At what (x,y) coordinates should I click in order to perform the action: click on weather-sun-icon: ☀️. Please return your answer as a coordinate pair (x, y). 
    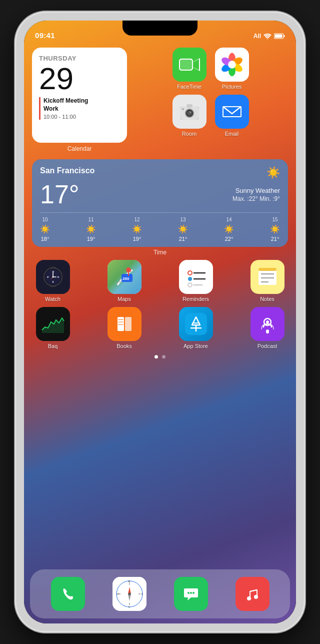
    Looking at the image, I should click on (273, 173).